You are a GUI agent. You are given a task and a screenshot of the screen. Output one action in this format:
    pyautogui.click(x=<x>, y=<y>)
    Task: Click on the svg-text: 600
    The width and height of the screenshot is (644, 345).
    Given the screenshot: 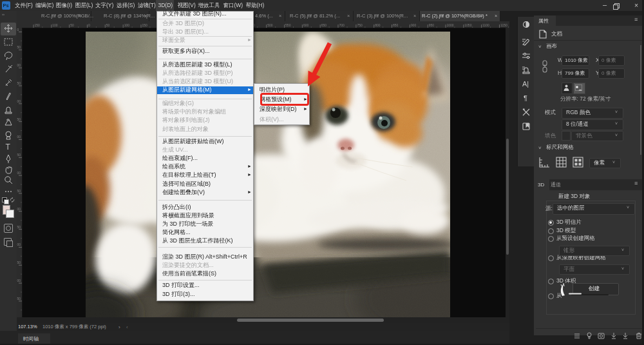 What is the action you would take?
    pyautogui.click(x=307, y=25)
    